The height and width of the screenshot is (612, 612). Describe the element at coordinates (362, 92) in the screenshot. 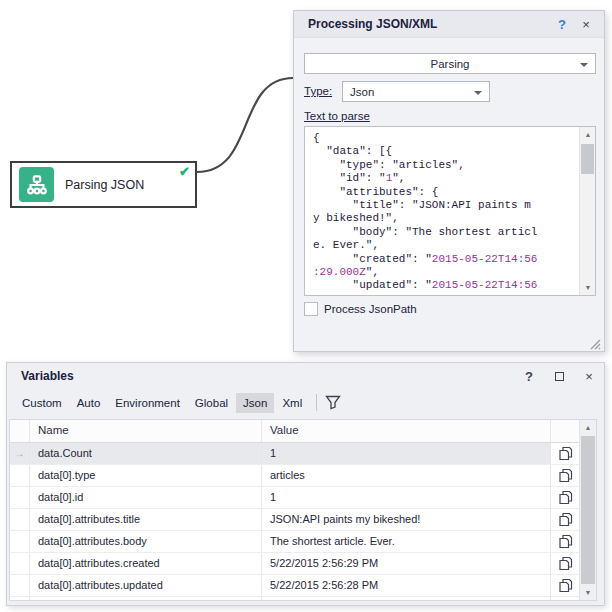

I see `type-select-value: Json` at that location.